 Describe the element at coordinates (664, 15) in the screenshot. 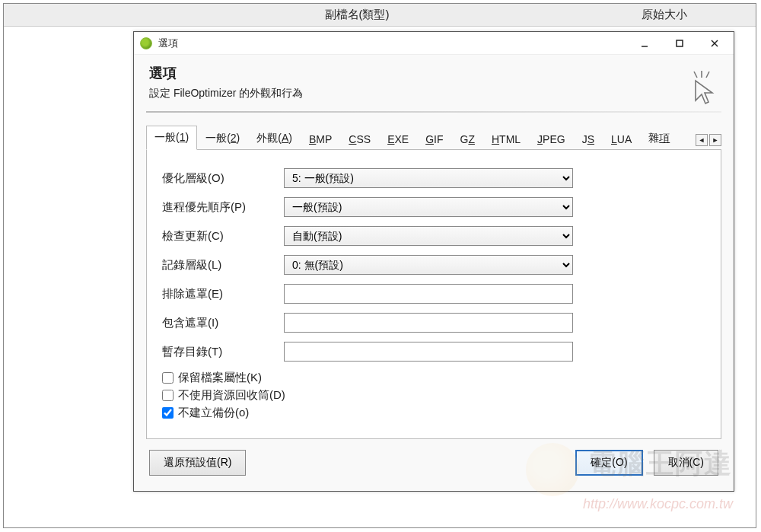

I see `col-original-size: 原始大小` at that location.